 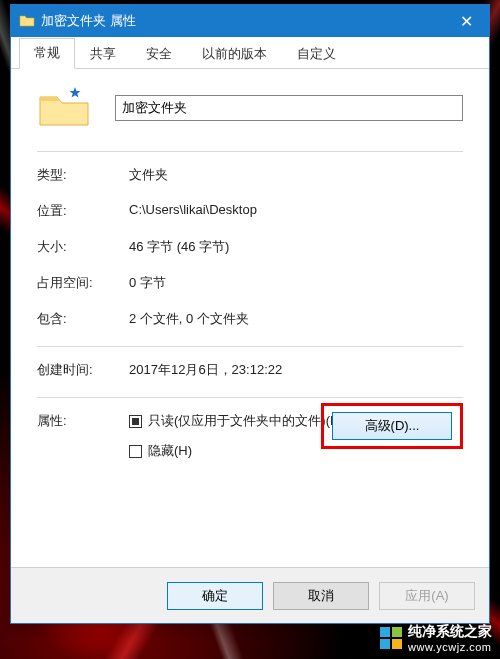 What do you see at coordinates (246, 421) in the screenshot?
I see `readonly-label: 只读(仅应用于文件夹中的文件)(R)` at bounding box center [246, 421].